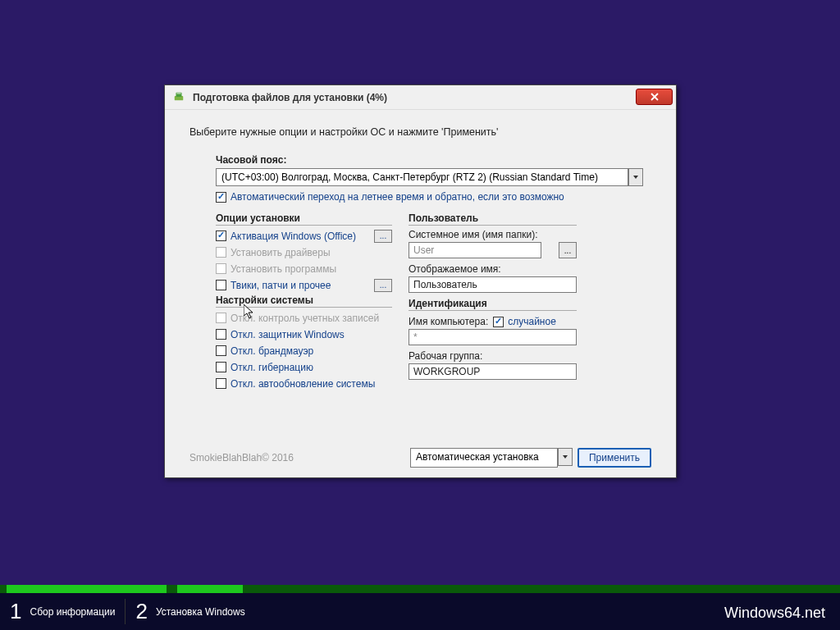  What do you see at coordinates (16, 612) in the screenshot?
I see `step-1-number: 1` at bounding box center [16, 612].